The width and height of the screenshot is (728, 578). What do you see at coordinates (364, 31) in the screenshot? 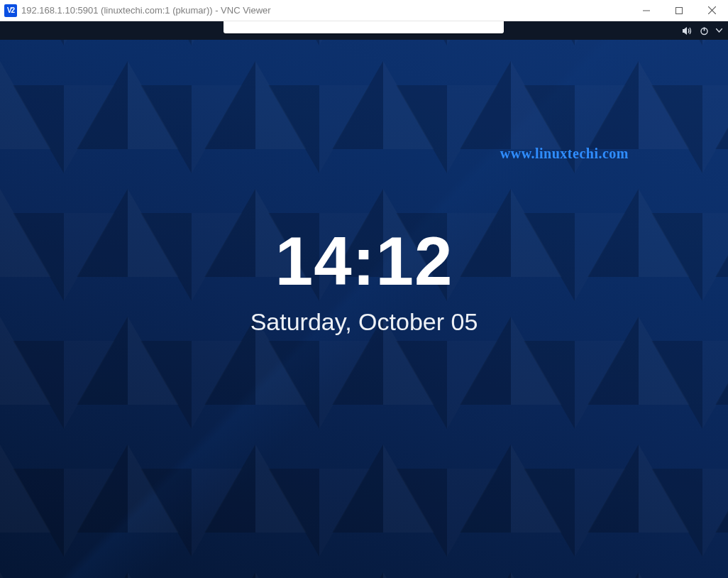
I see `gnome-top-panel` at bounding box center [364, 31].